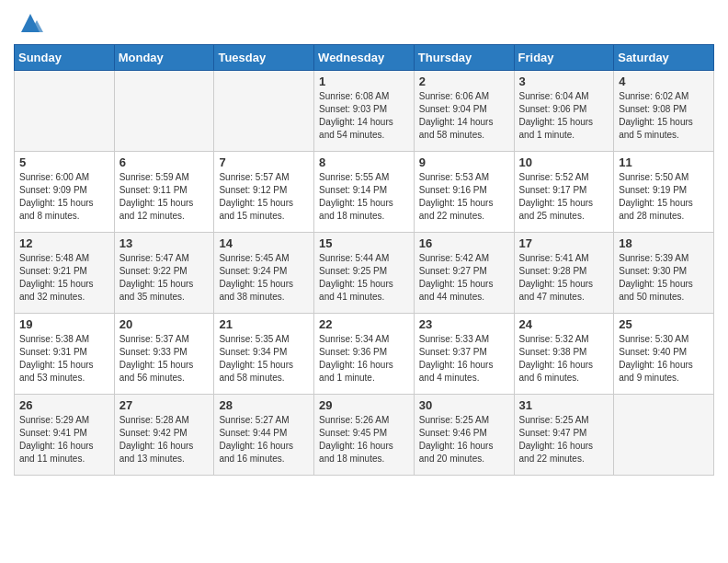 This screenshot has width=728, height=563. Describe the element at coordinates (464, 440) in the screenshot. I see `day-info: Sunrise: 5:25 AM Sunset: 9:46 PM Dayligh…` at that location.